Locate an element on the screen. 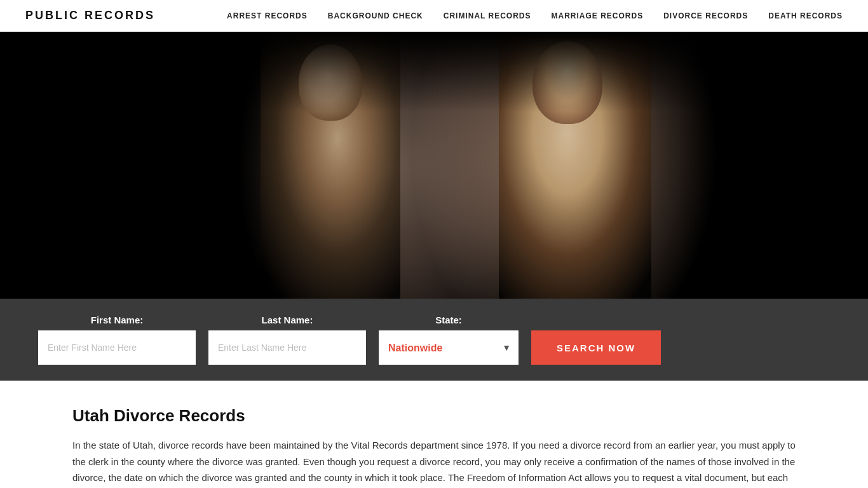  state-group: State: NationwideAlabamaAlaskaArizonaArk… is located at coordinates (449, 339).